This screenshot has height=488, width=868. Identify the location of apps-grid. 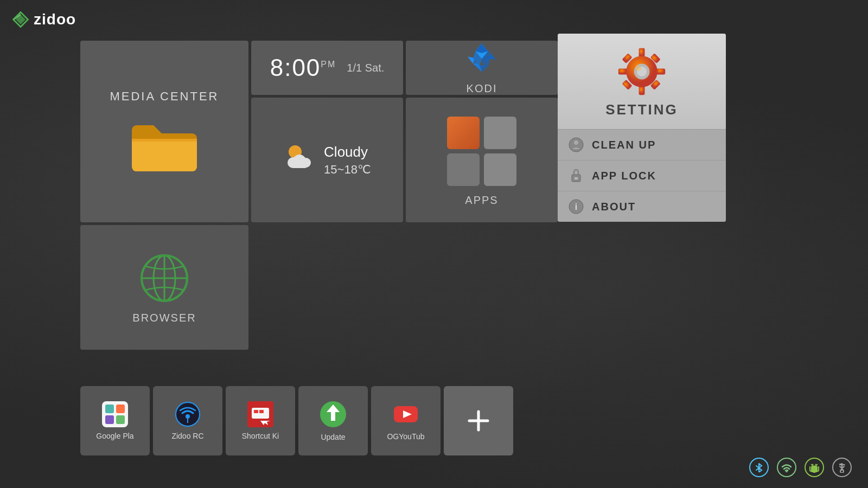
(482, 151).